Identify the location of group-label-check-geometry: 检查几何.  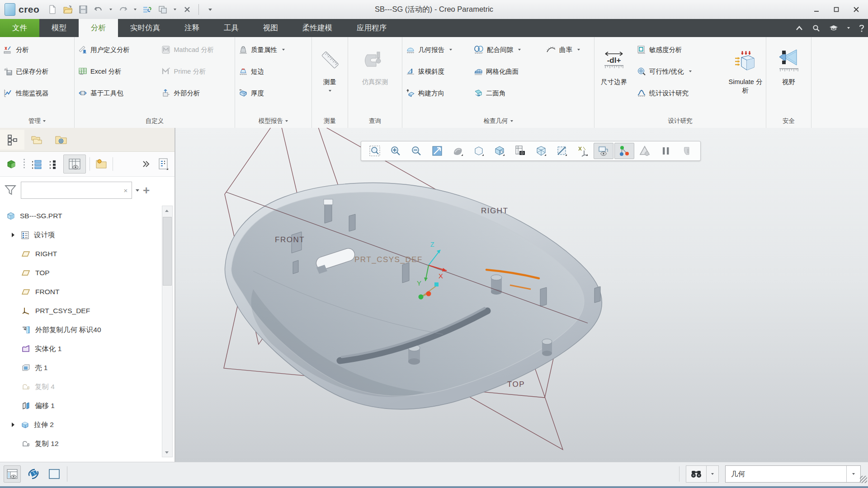
(498, 121).